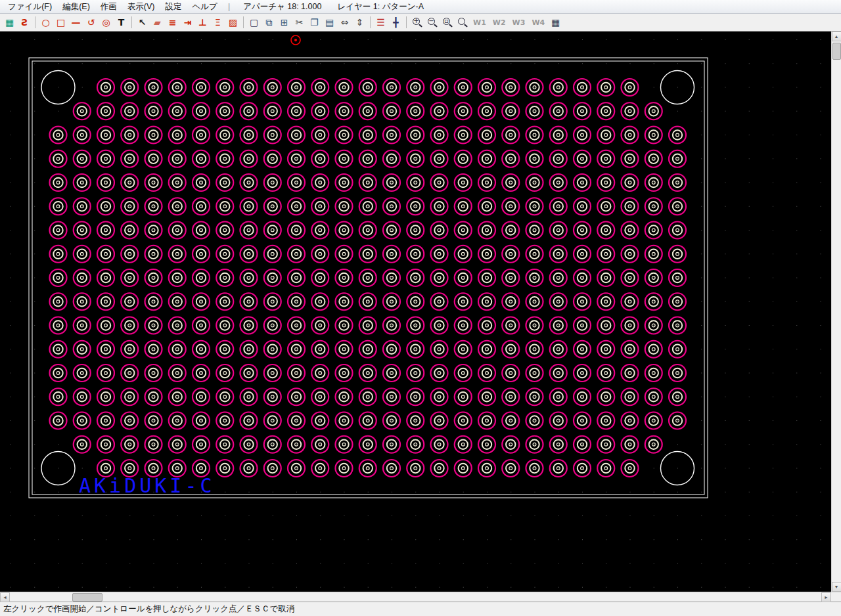 This screenshot has height=616, width=841. What do you see at coordinates (330, 22) in the screenshot?
I see `paste-icon: ▤` at bounding box center [330, 22].